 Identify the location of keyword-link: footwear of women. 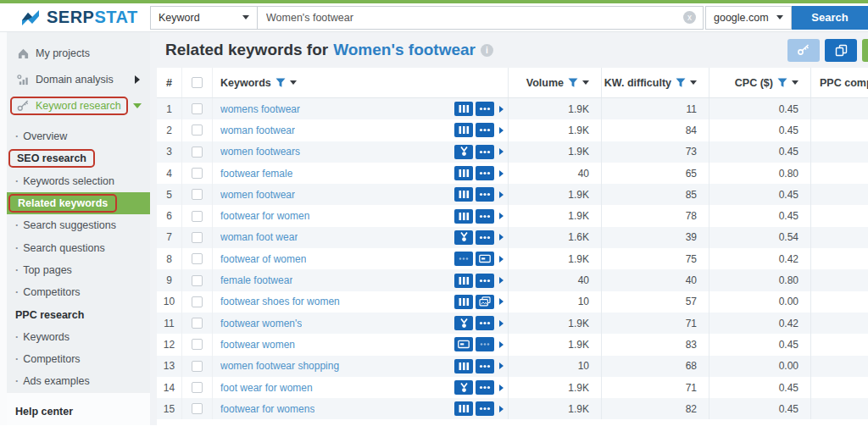
(263, 259).